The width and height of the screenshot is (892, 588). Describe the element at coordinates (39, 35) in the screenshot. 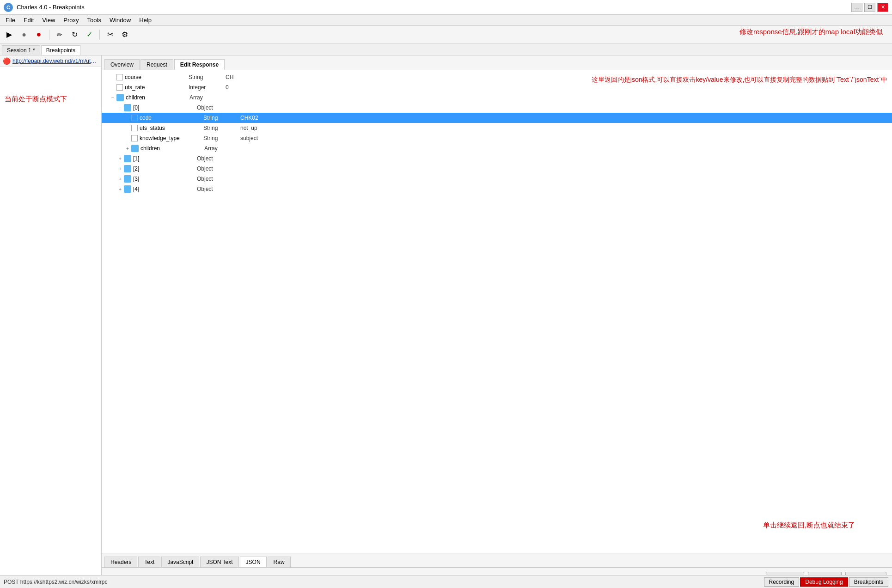

I see `record-active-button: ●` at that location.